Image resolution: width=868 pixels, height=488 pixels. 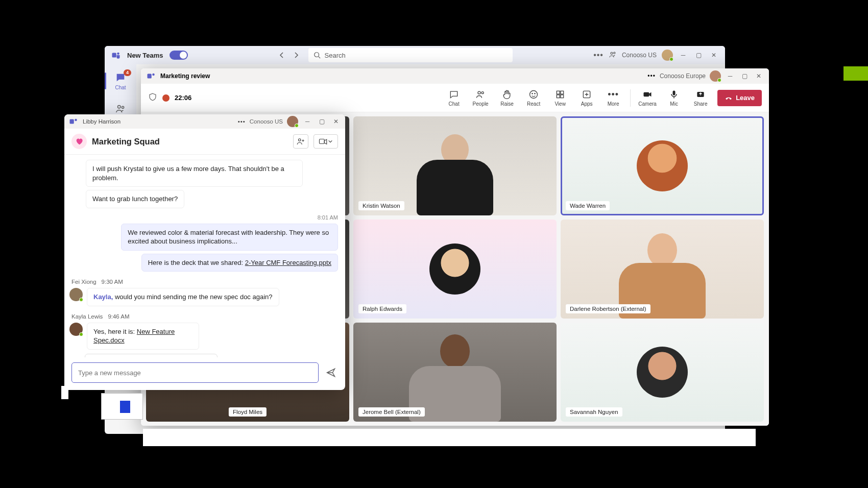 What do you see at coordinates (739, 98) in the screenshot?
I see `leave-button: Leave` at bounding box center [739, 98].